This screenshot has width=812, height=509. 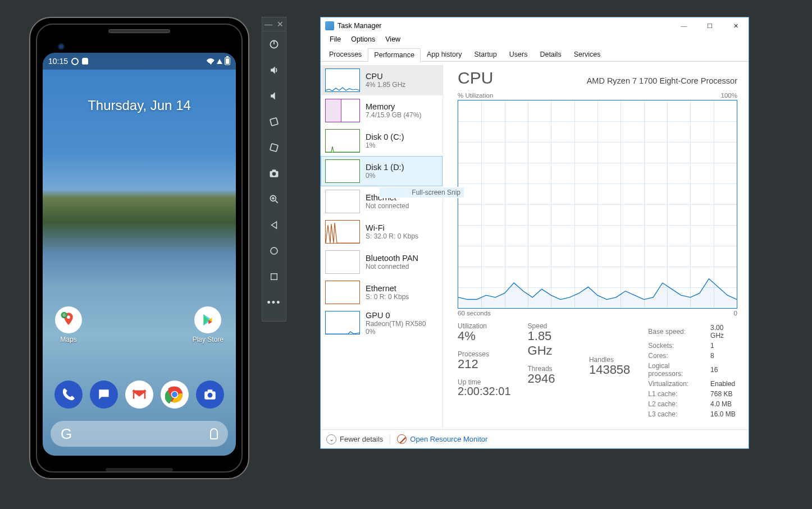 What do you see at coordinates (382, 171) in the screenshot?
I see `perf-tile-disk-1-d-: Disk 1 (D:)0%` at bounding box center [382, 171].